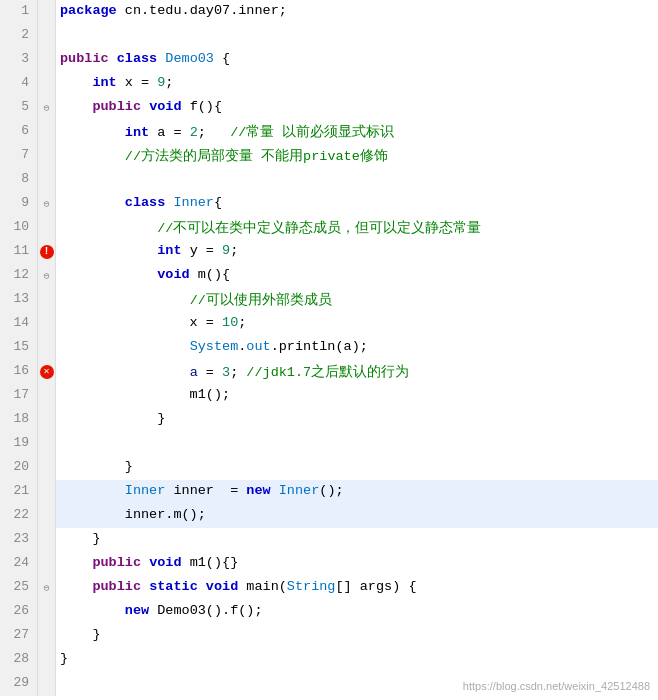 The width and height of the screenshot is (658, 700). What do you see at coordinates (312, 132) in the screenshot?
I see `comment-token: //常量 以前必须显式标识` at bounding box center [312, 132].